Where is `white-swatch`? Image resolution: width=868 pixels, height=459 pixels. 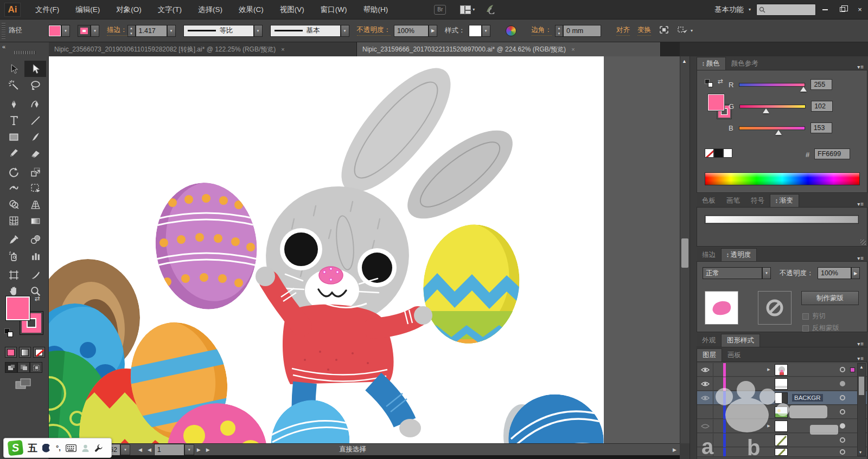
white-swatch is located at coordinates (728, 153).